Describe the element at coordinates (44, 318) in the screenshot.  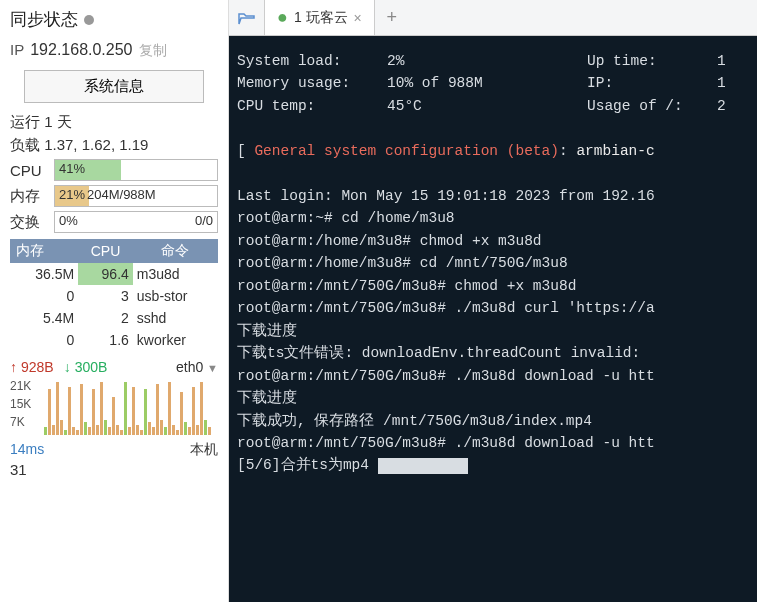
I see `cell-mem: 5.4M` at that location.